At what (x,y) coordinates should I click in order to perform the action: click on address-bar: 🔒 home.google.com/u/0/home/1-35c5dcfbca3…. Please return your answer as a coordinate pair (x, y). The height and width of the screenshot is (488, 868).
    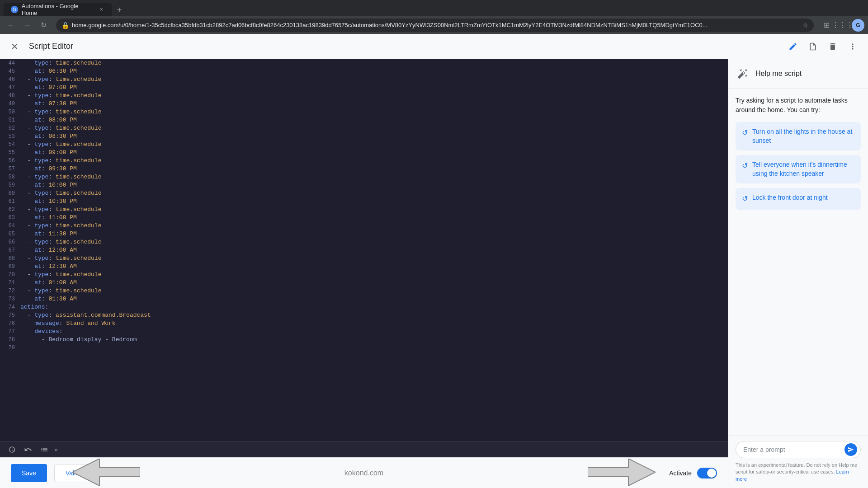
    Looking at the image, I should click on (435, 25).